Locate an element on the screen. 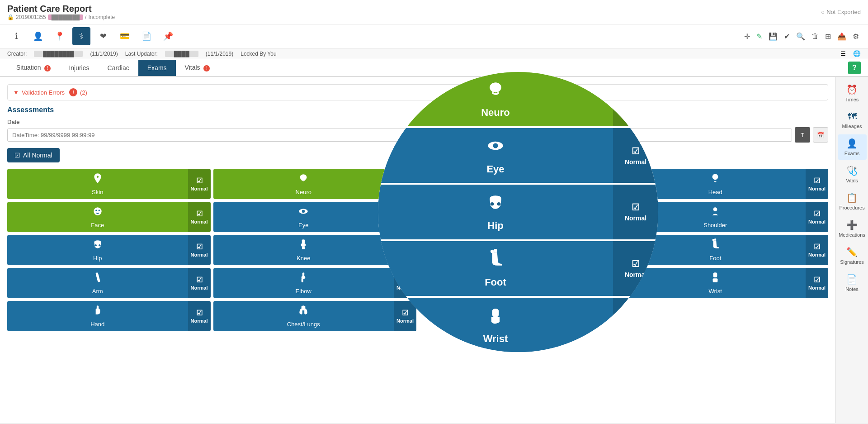 Image resolution: width=868 pixels, height=424 pixels. sidebar-item-signatures: ✏️Signatures is located at coordinates (852, 256).